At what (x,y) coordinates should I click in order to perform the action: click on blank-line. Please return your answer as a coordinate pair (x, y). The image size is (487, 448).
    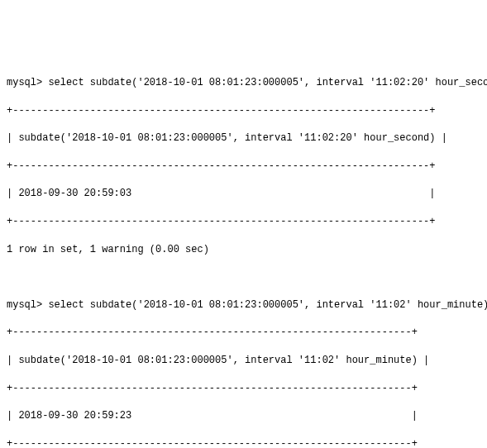
    Looking at the image, I should click on (243, 278).